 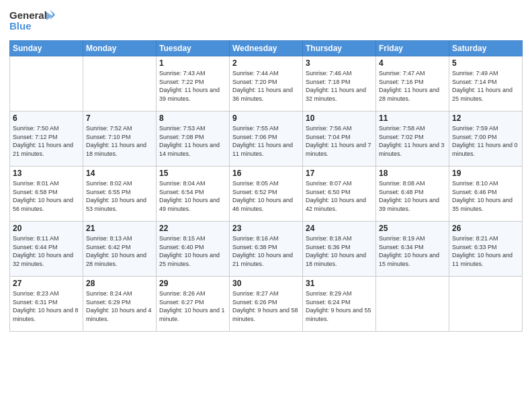 What do you see at coordinates (120, 137) in the screenshot?
I see `sunset-text: Sunset: 7:10 PM` at bounding box center [120, 137].